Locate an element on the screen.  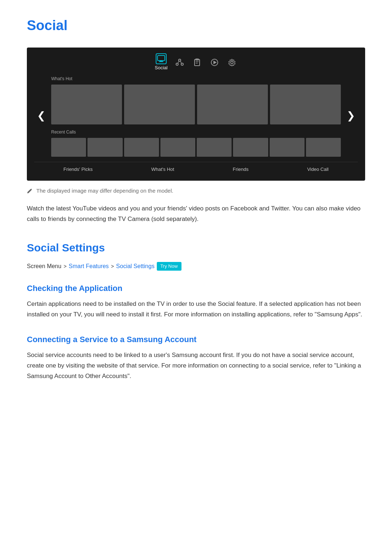
tv-bottom-nav: Friends' Picks What's Hot Friends Video … is located at coordinates (196, 168).